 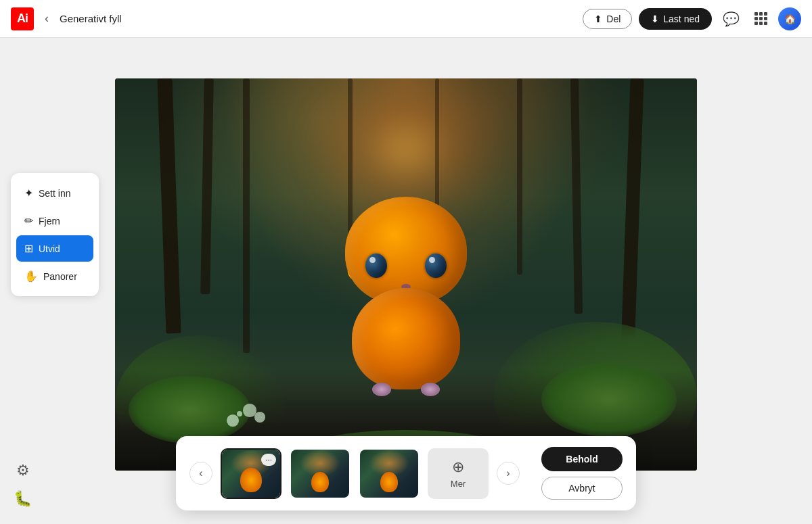 What do you see at coordinates (23, 499) in the screenshot?
I see `debug-button: 🐛` at bounding box center [23, 499].